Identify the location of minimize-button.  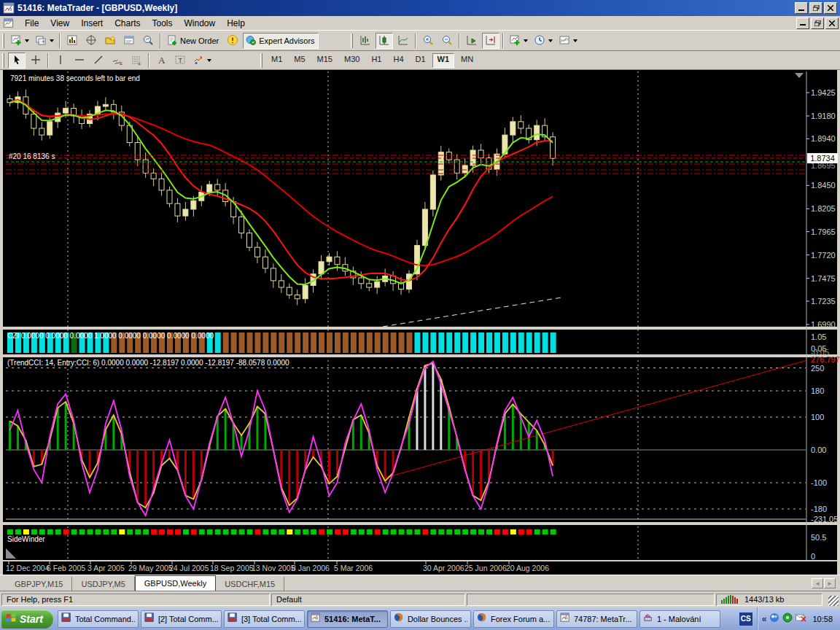
(801, 8).